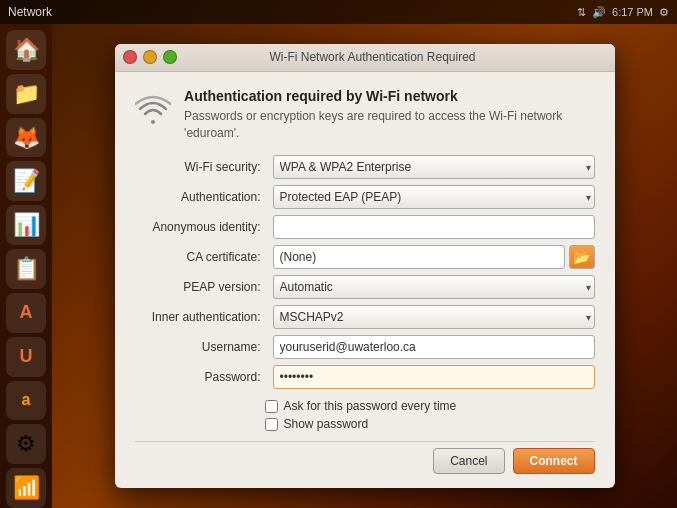 The height and width of the screenshot is (508, 677). I want to click on wifi-security-label: Wi-Fi security:, so click(200, 167).